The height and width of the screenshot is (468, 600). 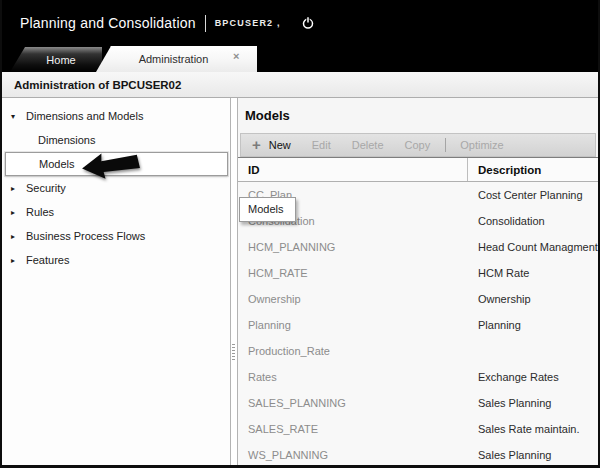 What do you see at coordinates (418, 145) in the screenshot?
I see `copy-button: Copy` at bounding box center [418, 145].